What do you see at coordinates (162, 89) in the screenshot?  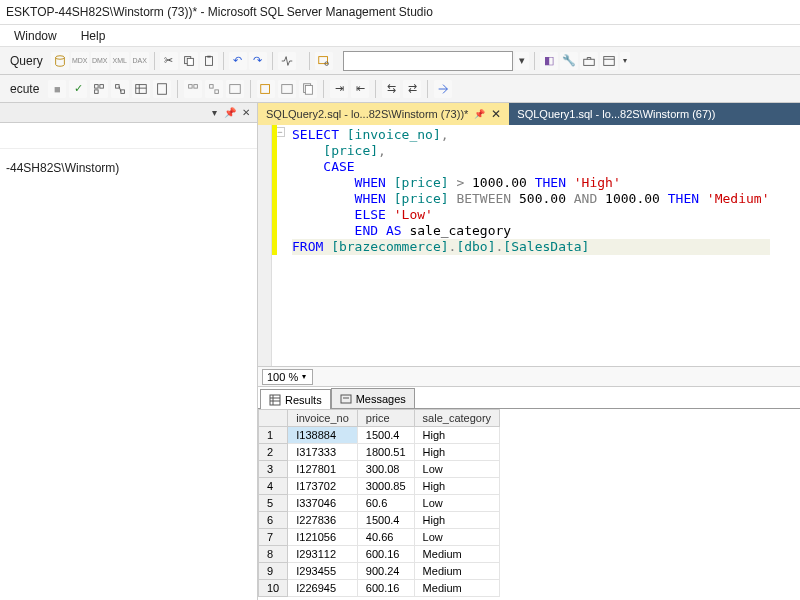 I see `results-text-icon` at bounding box center [162, 89].